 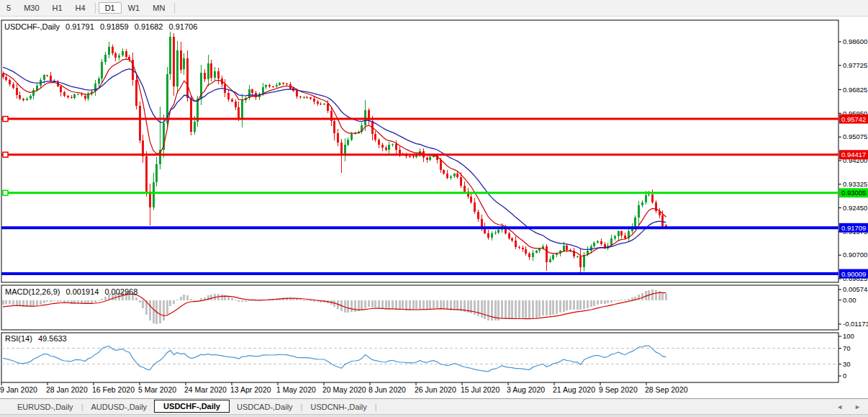 What do you see at coordinates (420, 389) in the screenshot?
I see `time-axis-scale` at bounding box center [420, 389].